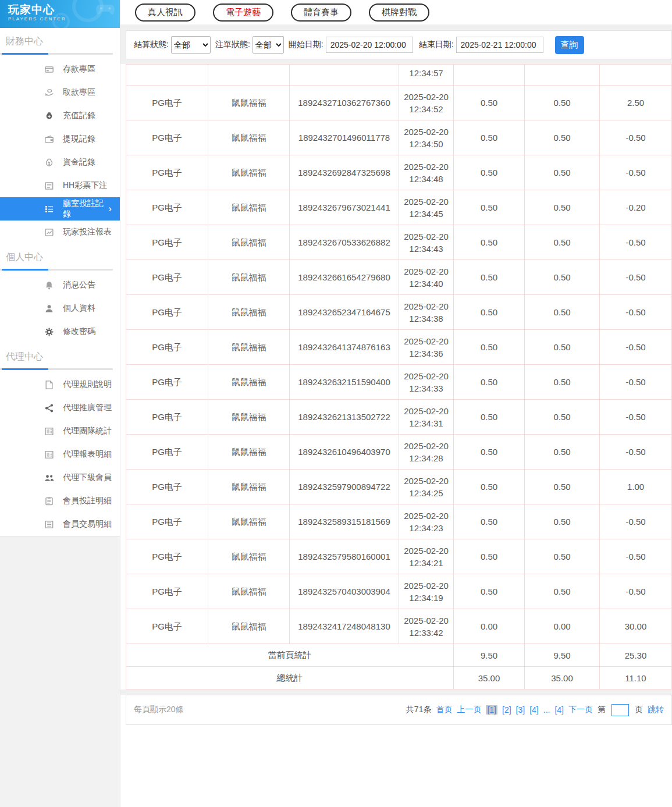 The width and height of the screenshot is (672, 807). What do you see at coordinates (399, 312) in the screenshot?
I see `table-row: PG电子鼠鼠福福18924326523471646752025-02-2012:…` at bounding box center [399, 312].